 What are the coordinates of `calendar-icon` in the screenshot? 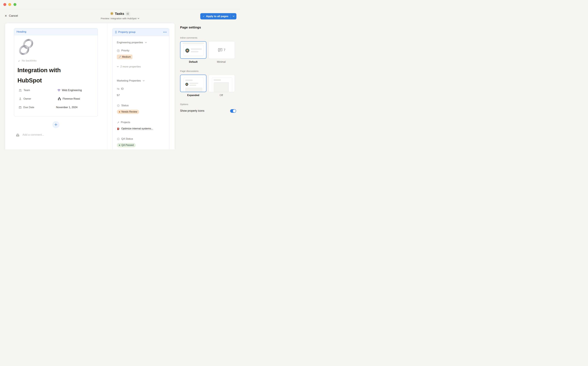 It's located at (20, 107).